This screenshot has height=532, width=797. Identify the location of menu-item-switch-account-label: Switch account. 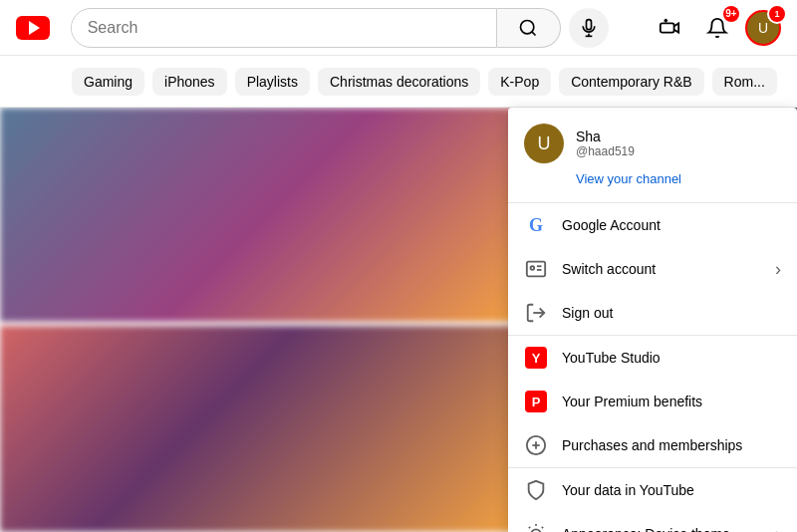
(662, 269).